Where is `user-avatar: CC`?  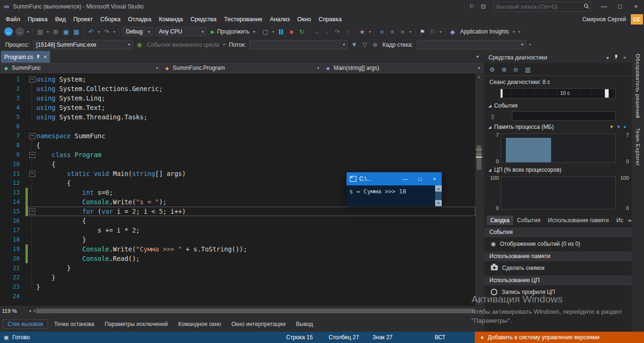
user-avatar: CC is located at coordinates (637, 19).